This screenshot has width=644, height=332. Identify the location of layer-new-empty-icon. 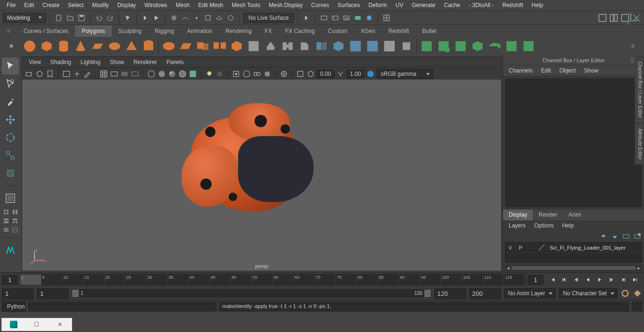
(626, 236).